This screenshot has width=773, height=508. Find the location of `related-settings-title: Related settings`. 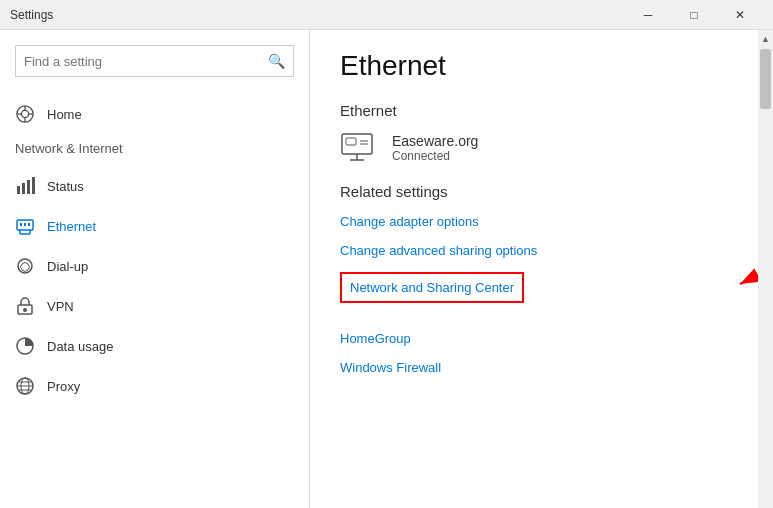

related-settings-title: Related settings is located at coordinates (534, 192).